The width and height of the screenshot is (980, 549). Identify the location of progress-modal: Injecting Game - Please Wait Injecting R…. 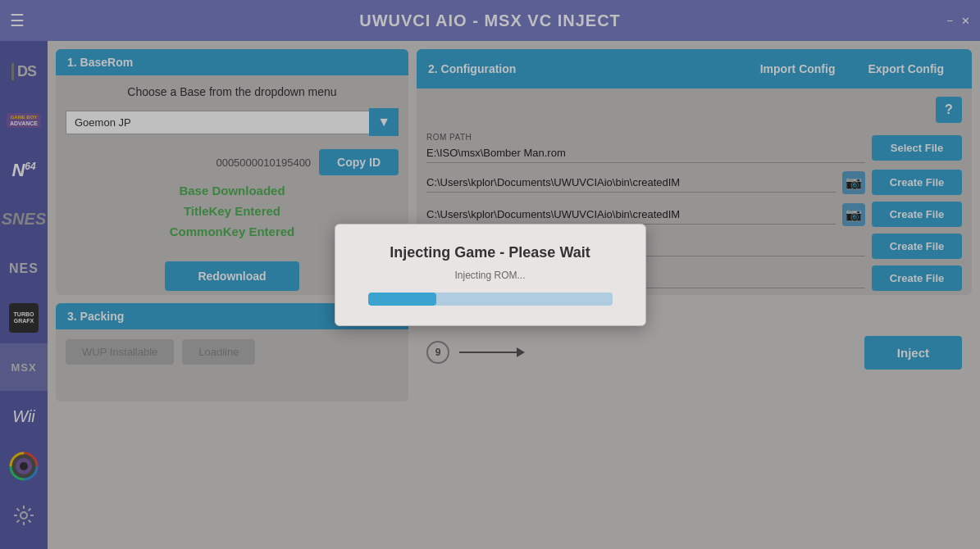
(490, 275).